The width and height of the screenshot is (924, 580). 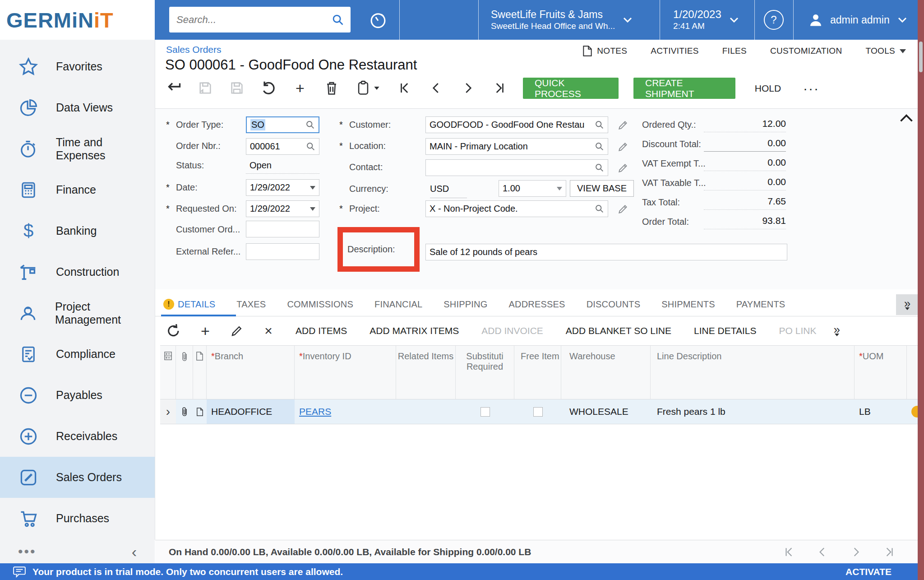 What do you see at coordinates (537, 304) in the screenshot?
I see `tab-addresses: ADDRESSES` at bounding box center [537, 304].